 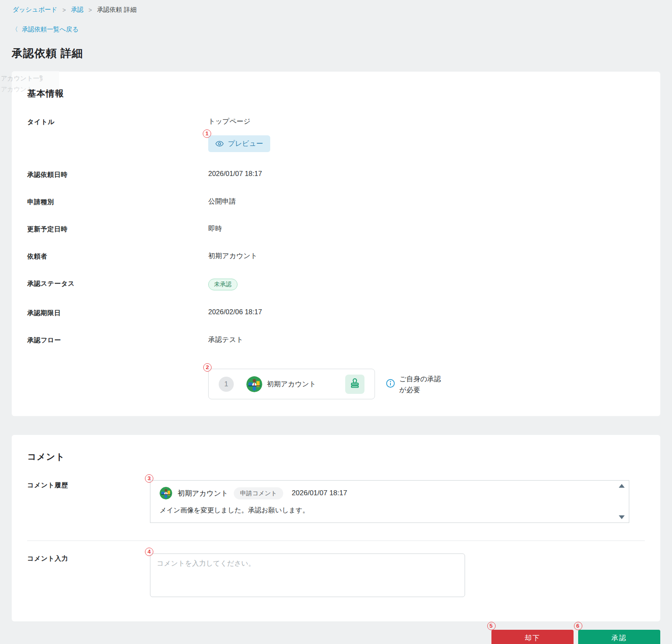 What do you see at coordinates (118, 229) in the screenshot?
I see `field-label: 更新予定日時` at bounding box center [118, 229].